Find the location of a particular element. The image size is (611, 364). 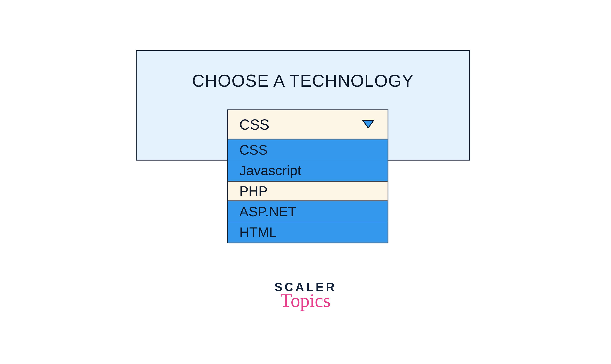

technology-dropdown: CSS CSS Javascript PHP ASP.NET HTML is located at coordinates (308, 176).